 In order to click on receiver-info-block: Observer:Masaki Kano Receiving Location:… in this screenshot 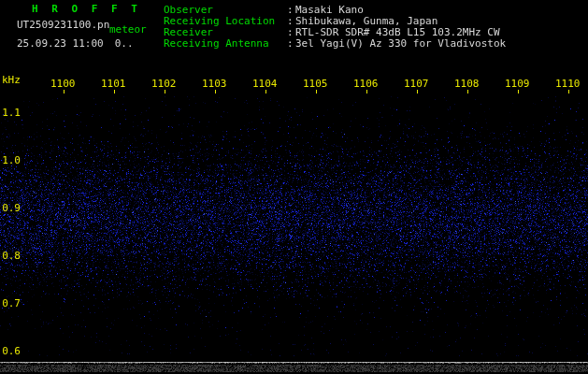, I will do `click(335, 27)`.